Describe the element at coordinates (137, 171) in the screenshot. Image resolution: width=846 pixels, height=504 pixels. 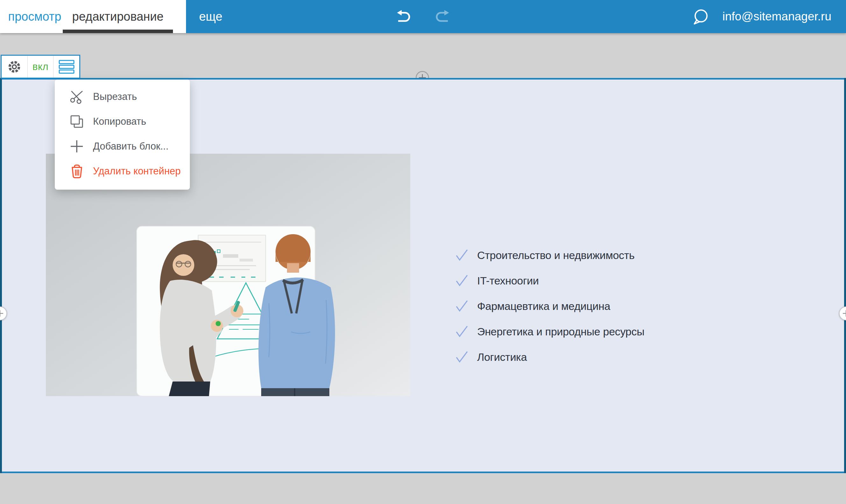
I see `menu-item-label: Удалить контейнер` at that location.